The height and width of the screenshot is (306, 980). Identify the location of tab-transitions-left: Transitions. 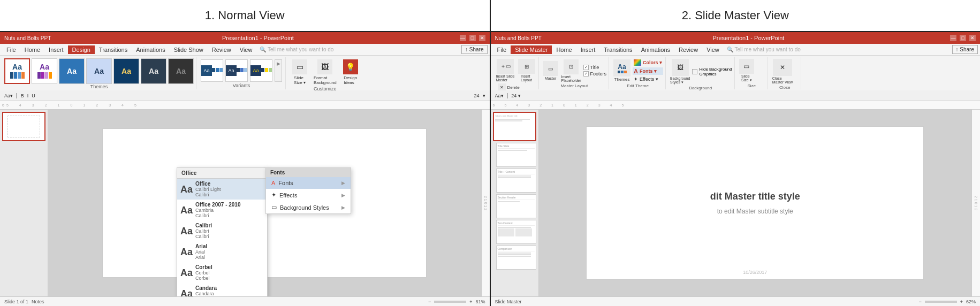
(113, 50).